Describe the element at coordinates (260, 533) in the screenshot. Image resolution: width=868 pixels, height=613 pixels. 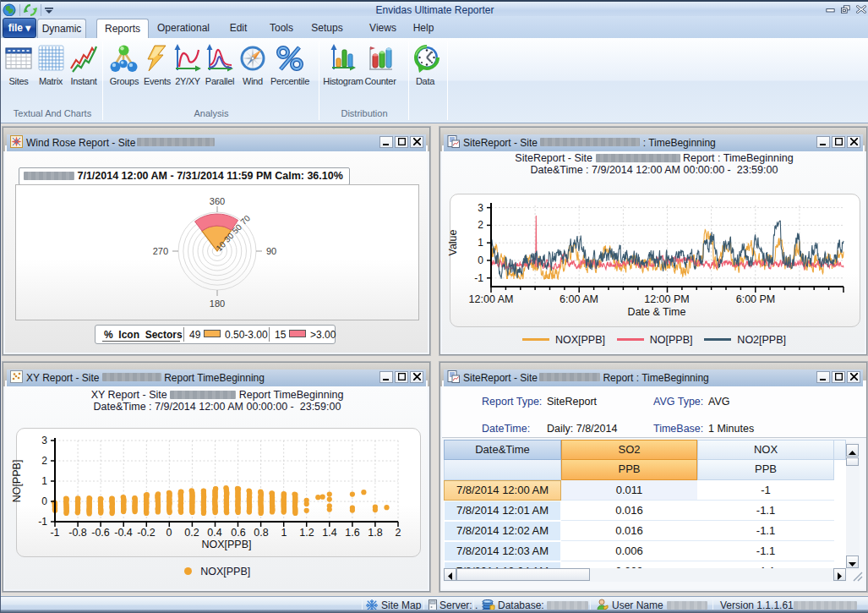
I see `svg-text: 0.8` at that location.